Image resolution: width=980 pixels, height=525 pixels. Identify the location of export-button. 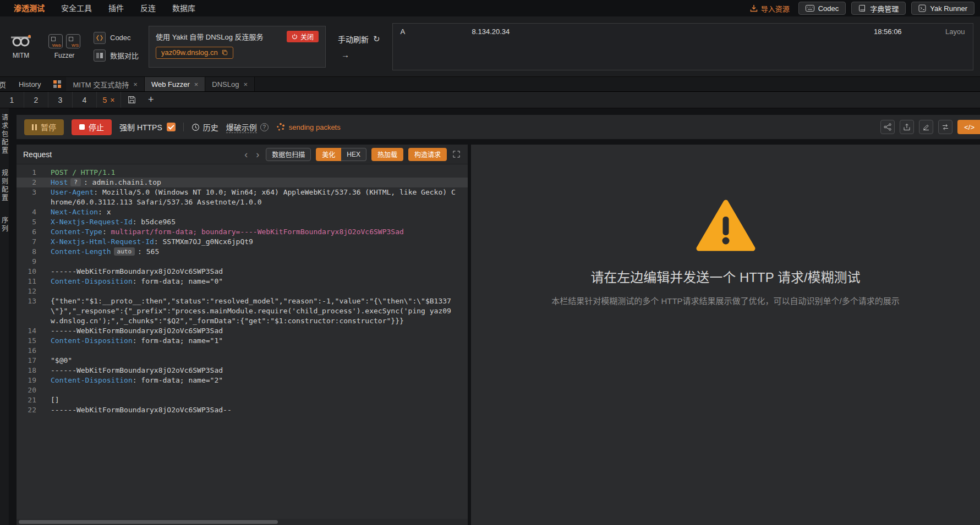
(907, 127).